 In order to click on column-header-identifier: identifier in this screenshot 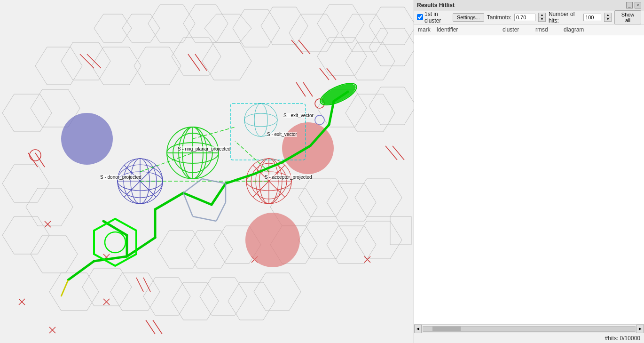, I will do `click(470, 30)`.